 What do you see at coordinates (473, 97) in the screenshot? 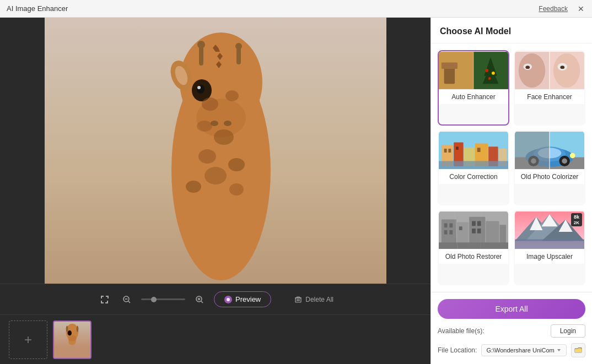
I see `model-label-auto-enhancer: Auto Enhancer` at bounding box center [473, 97].